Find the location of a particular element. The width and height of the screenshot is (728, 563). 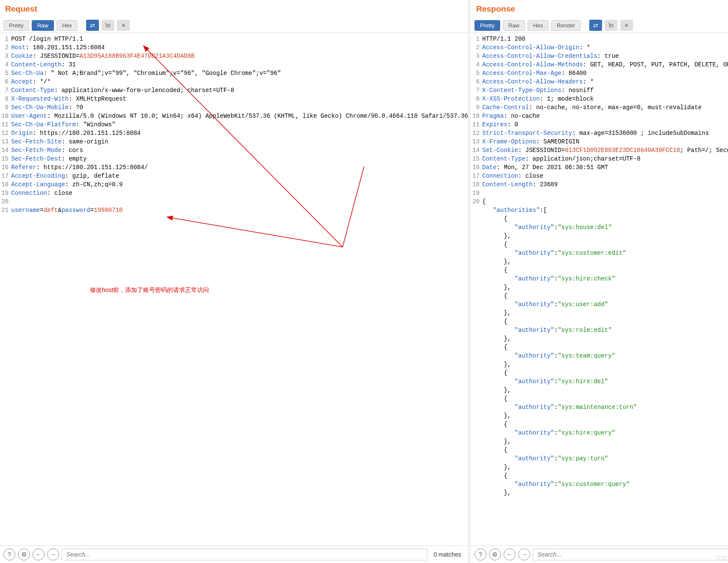

tab-hex: Hex is located at coordinates (67, 26).